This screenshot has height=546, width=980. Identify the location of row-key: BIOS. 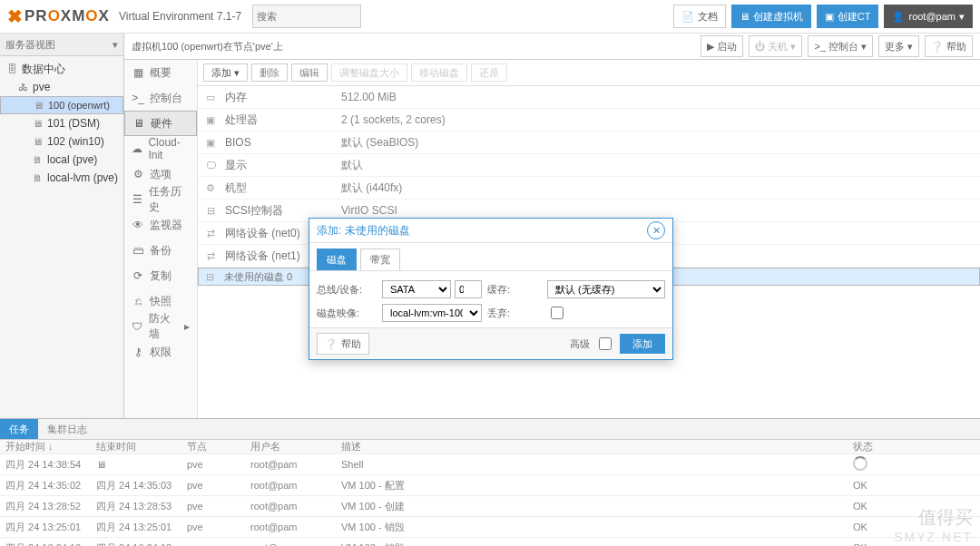
(279, 142).